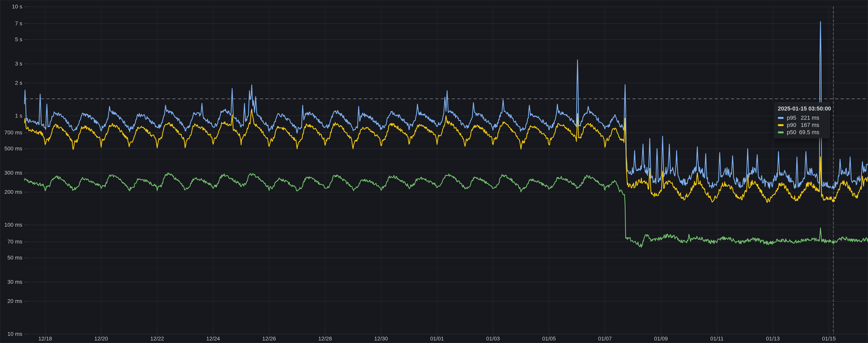 This screenshot has width=868, height=343. I want to click on tooltip-row-p90: p90 167 ms, so click(802, 125).